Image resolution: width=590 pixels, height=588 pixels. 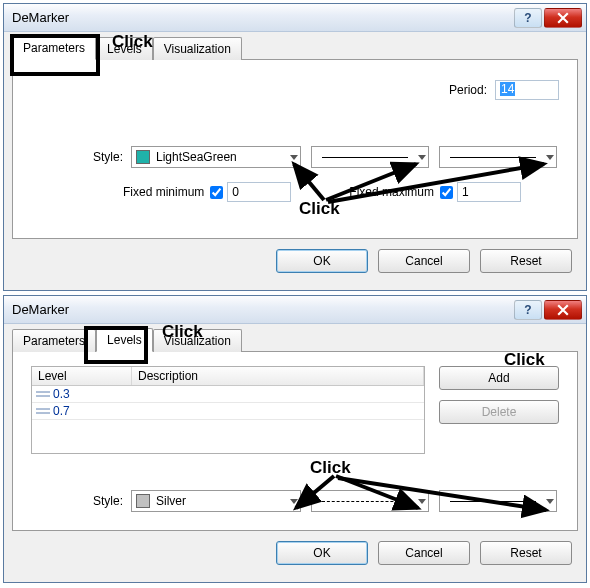 I want to click on delete-button: Delete, so click(x=499, y=412).